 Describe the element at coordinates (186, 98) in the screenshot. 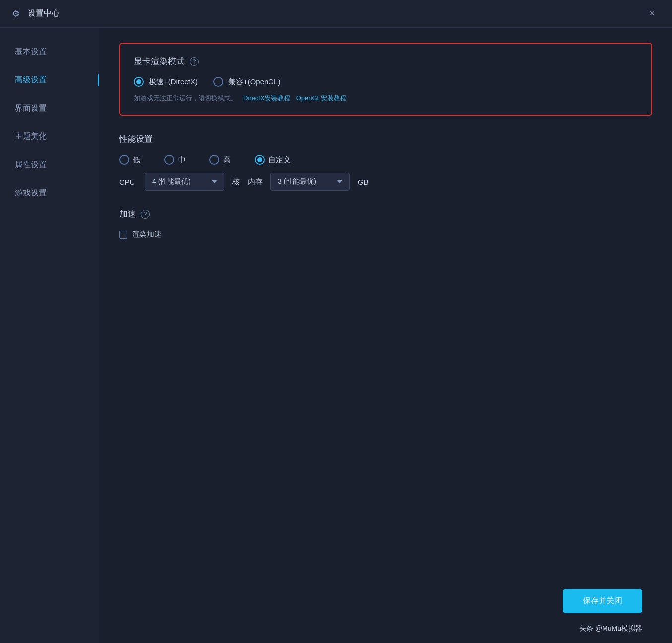

I see `gpu-hint-text: 如游戏无法正常运行，请切换模式。` at that location.